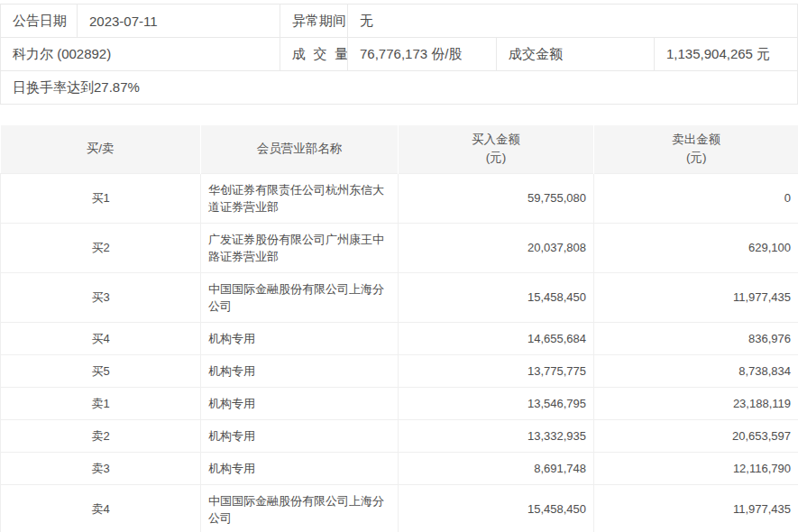 This screenshot has width=798, height=532. What do you see at coordinates (101, 198) in the screenshot?
I see `rank-cell: 买1` at bounding box center [101, 198].